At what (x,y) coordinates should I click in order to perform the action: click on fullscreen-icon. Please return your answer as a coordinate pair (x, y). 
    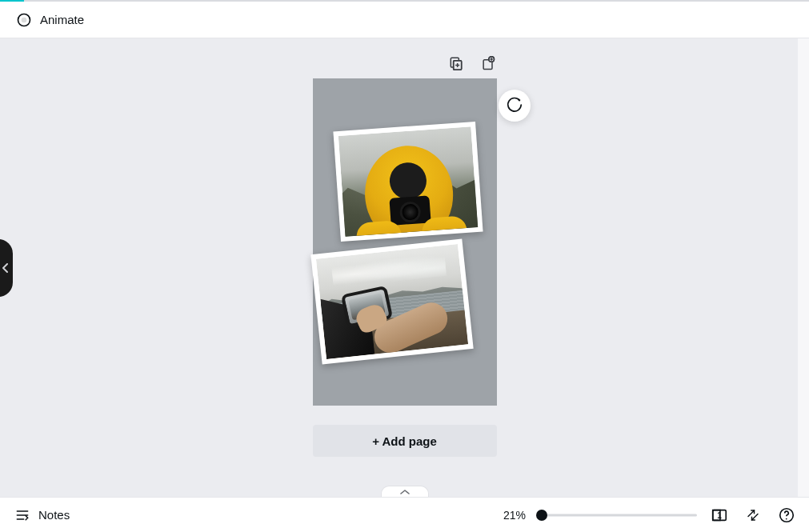
    Looking at the image, I should click on (753, 515).